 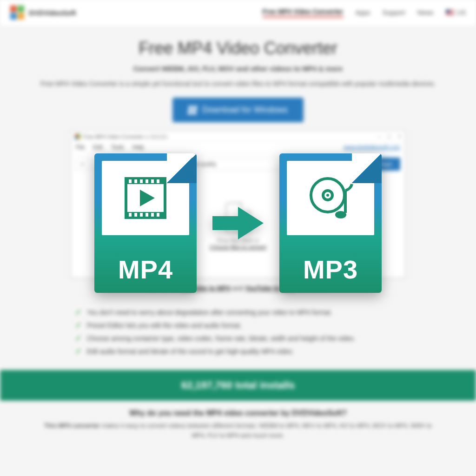 I want to click on menu-file: File, so click(x=80, y=147).